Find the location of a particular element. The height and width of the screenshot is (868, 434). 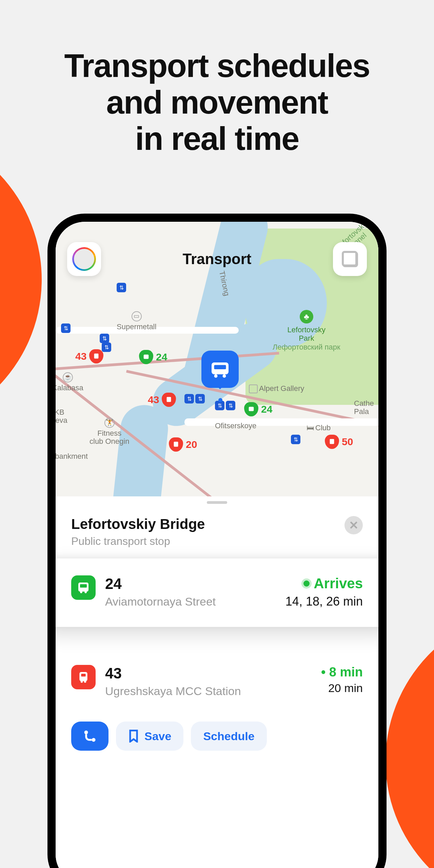

poi-okb: OKB poleva is located at coordinates (62, 416).